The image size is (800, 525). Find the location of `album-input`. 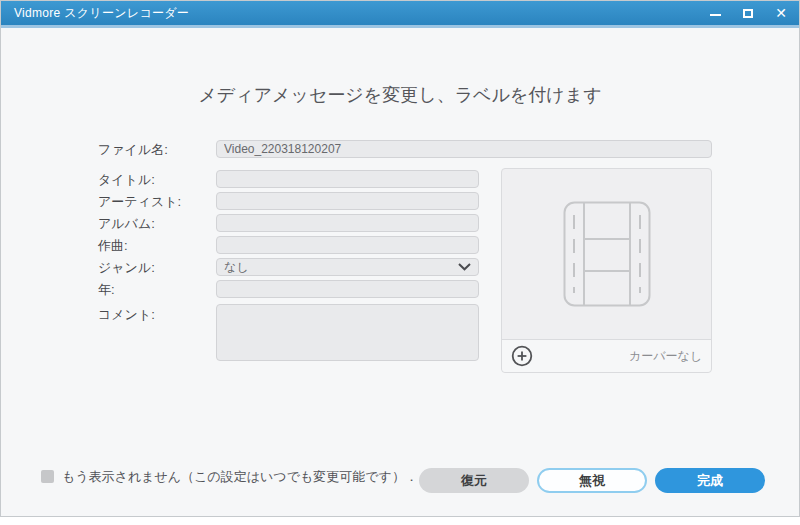

album-input is located at coordinates (348, 223).